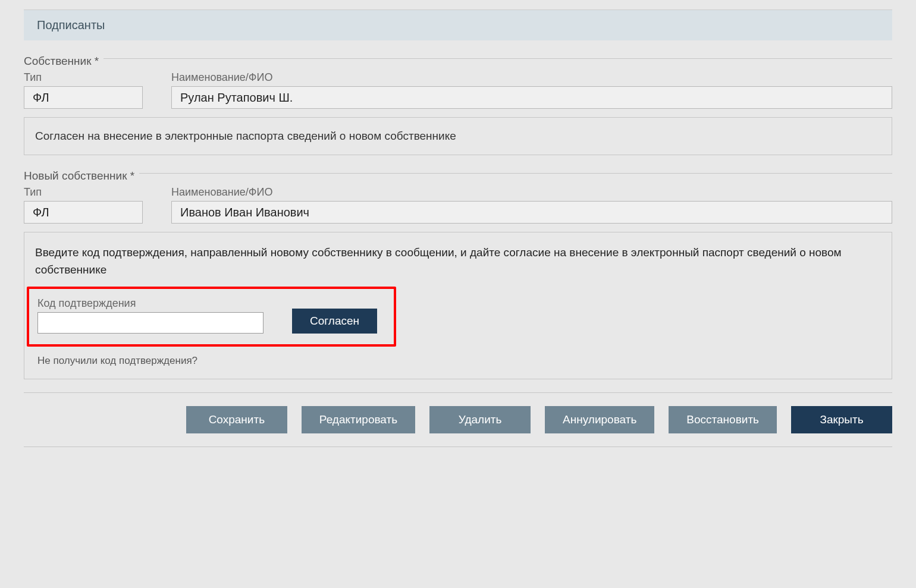 This screenshot has width=916, height=588. I want to click on code-field-group: Код подтверждения, so click(150, 315).